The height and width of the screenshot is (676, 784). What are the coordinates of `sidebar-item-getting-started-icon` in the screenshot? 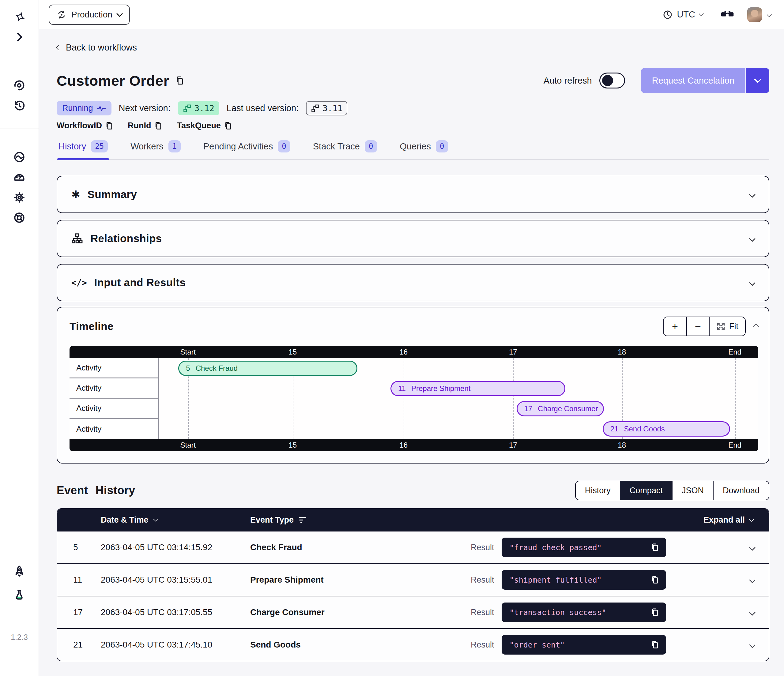 It's located at (19, 571).